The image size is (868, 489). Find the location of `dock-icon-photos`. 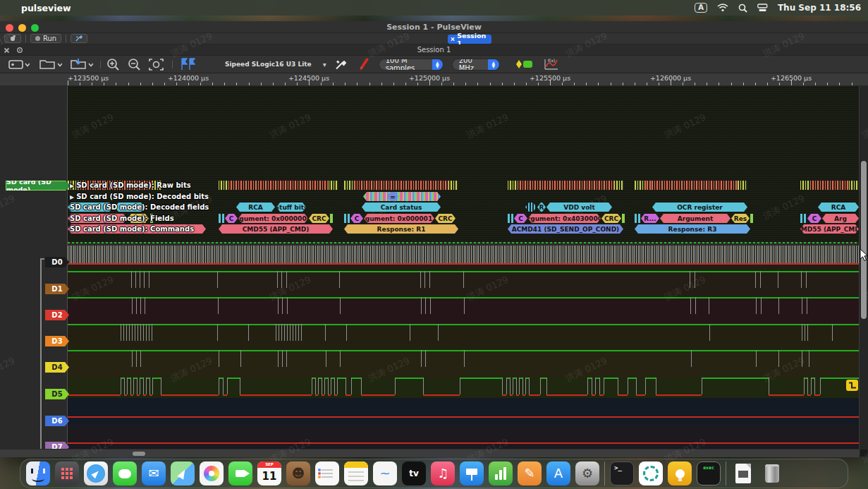

dock-icon-photos is located at coordinates (212, 473).